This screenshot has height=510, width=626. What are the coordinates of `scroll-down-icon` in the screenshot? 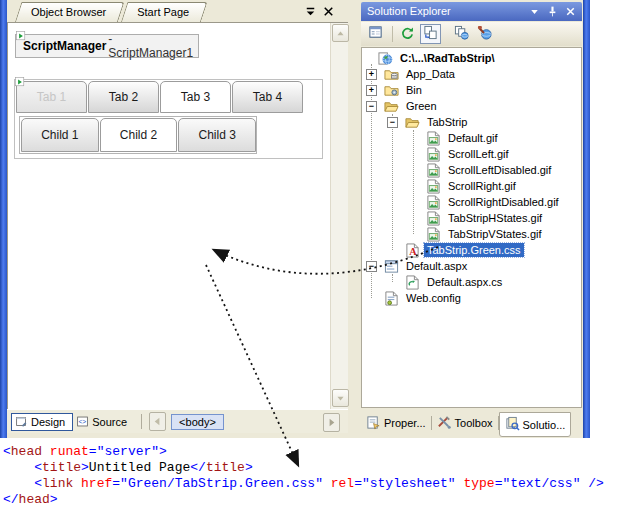 It's located at (340, 398).